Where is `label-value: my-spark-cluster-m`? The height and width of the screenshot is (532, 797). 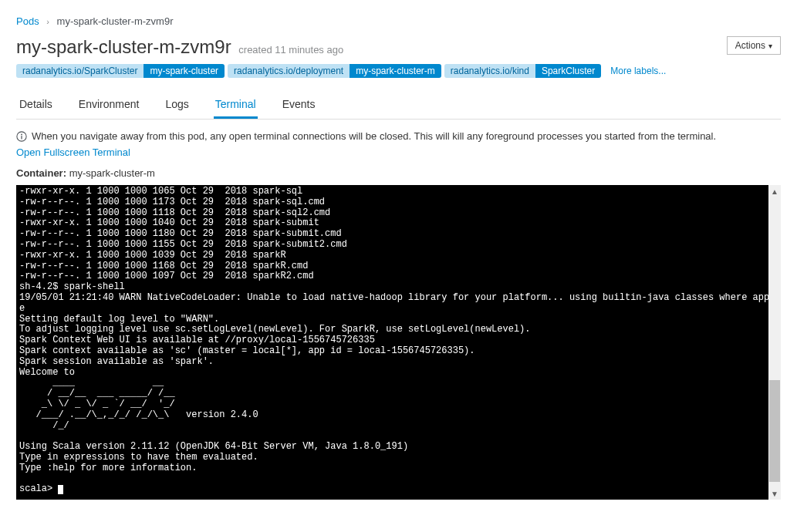
label-value: my-spark-cluster-m is located at coordinates (395, 71).